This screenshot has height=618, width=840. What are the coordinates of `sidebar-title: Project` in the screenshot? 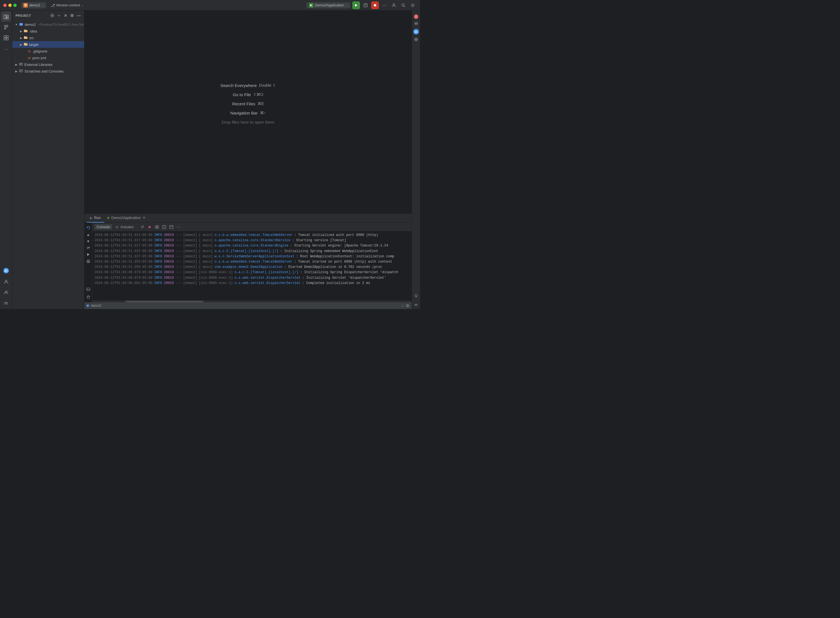 It's located at (23, 16).